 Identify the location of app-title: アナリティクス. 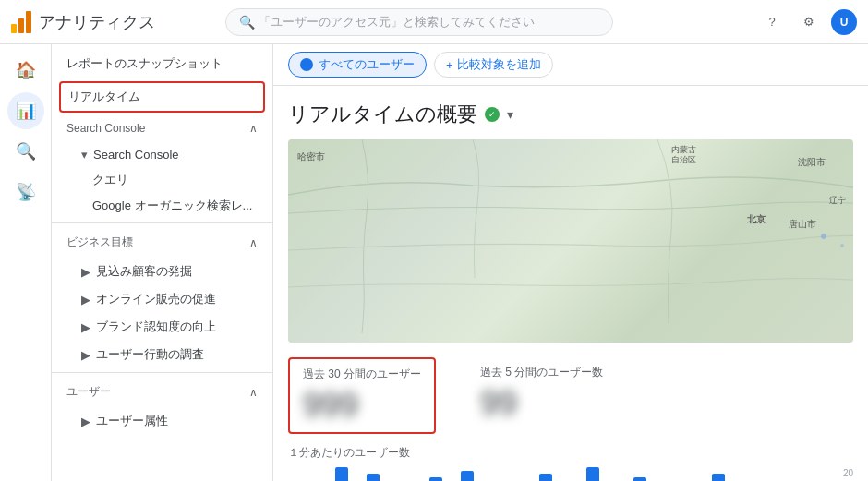
(97, 22).